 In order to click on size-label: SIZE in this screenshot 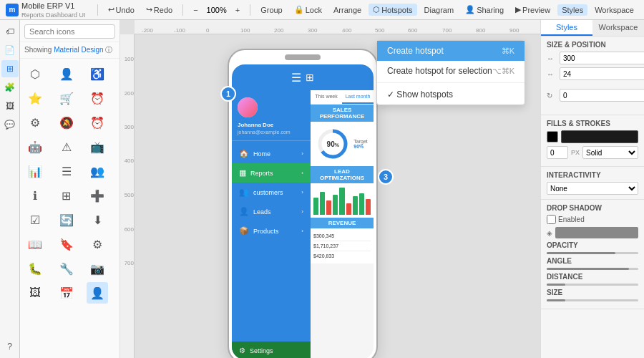, I will do `click(592, 292)`.